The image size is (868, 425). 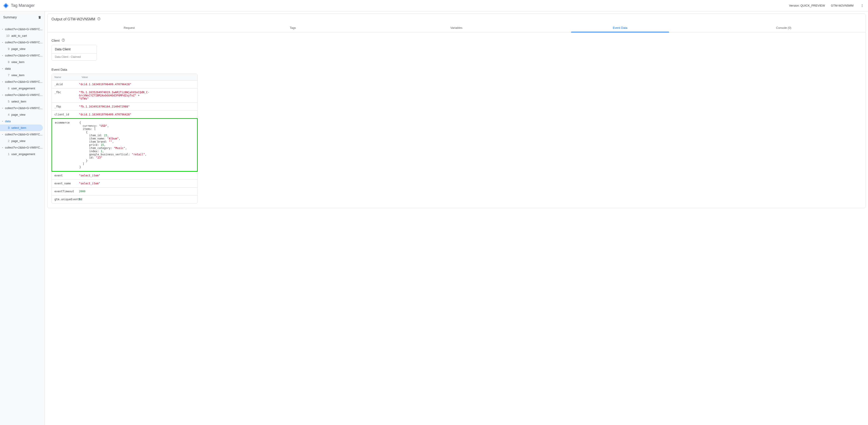 I want to click on event-data-row: ecommerce{ currency: "USD", items: [ { i…, so click(x=125, y=145).